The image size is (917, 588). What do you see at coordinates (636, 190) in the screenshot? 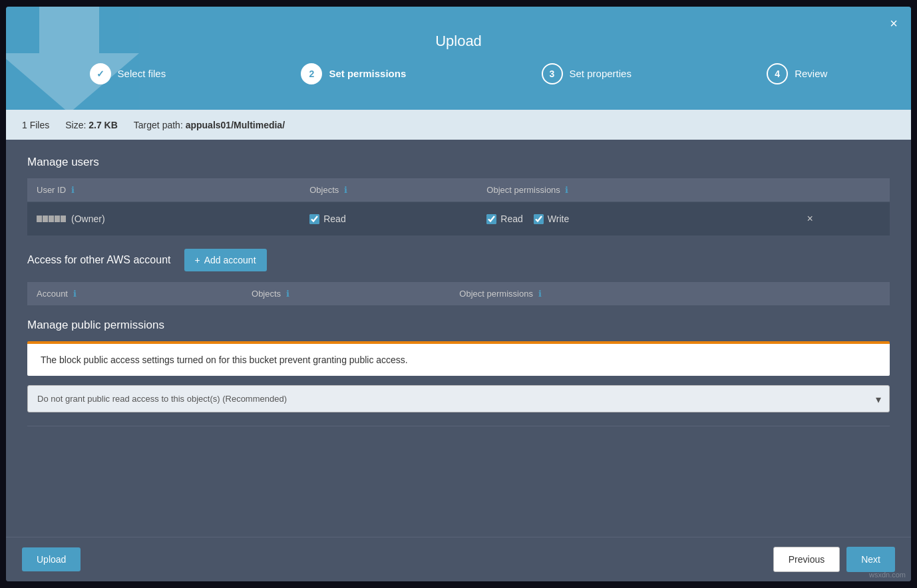
I see `col-object-permissions: Object permissions ℹ` at bounding box center [636, 190].